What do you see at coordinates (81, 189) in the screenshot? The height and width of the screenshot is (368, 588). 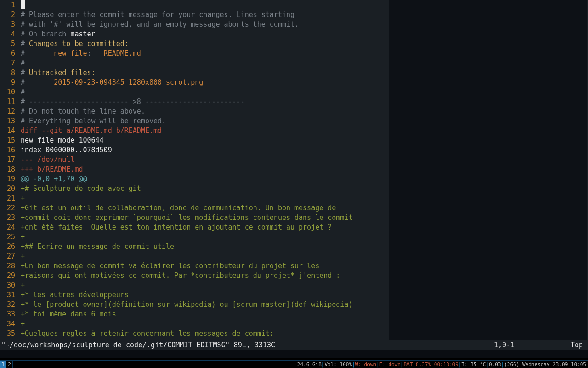 I see `code-segment: +# Sculpture de code avec git` at bounding box center [81, 189].